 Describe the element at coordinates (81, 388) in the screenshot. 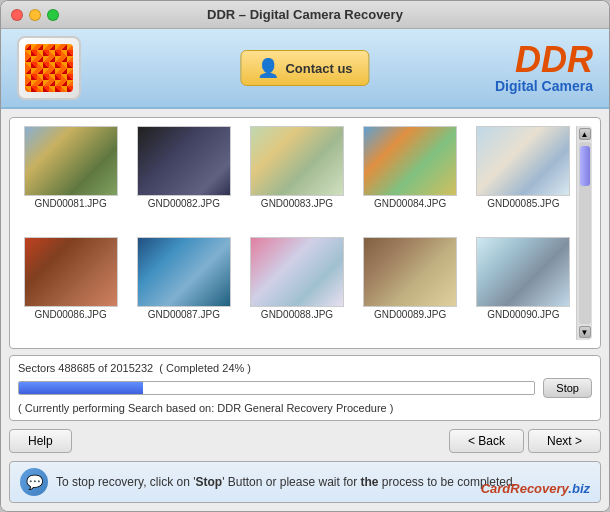

I see `progress-bar-fill` at that location.